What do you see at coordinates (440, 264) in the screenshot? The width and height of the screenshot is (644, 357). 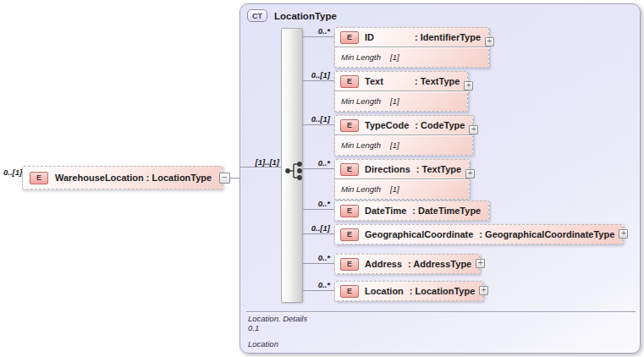 I see `element-type: : AddressType` at bounding box center [440, 264].